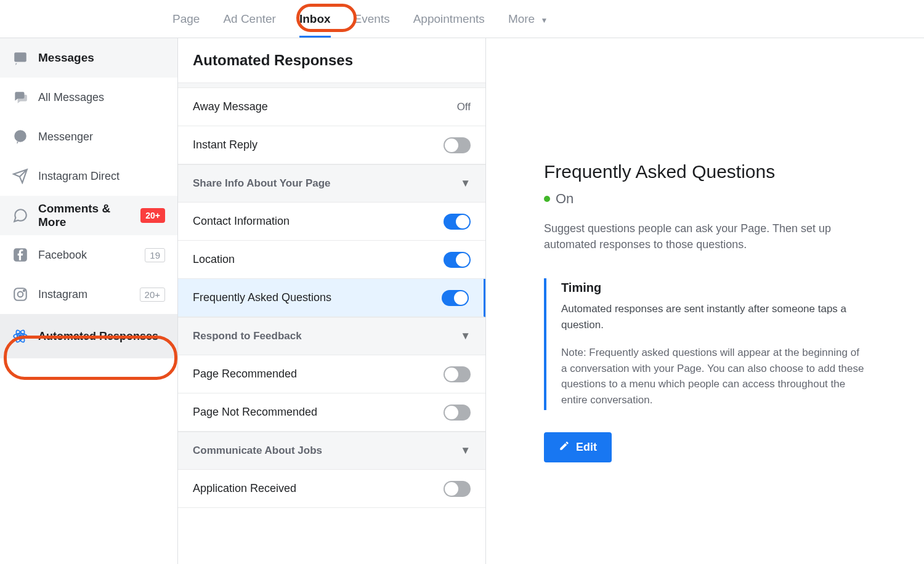  Describe the element at coordinates (102, 137) in the screenshot. I see `sidebar-item-label: Messenger` at that location.